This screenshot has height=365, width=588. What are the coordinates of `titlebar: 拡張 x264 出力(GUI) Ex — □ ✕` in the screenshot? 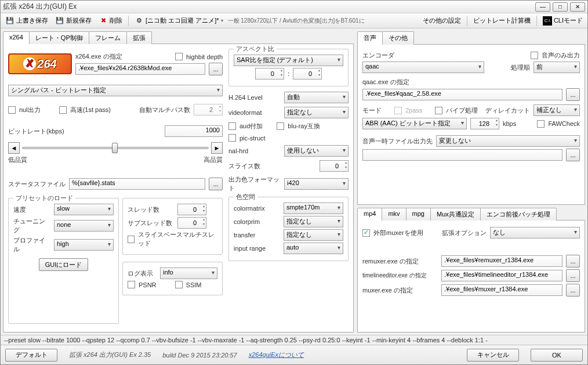 It's located at (294, 7).